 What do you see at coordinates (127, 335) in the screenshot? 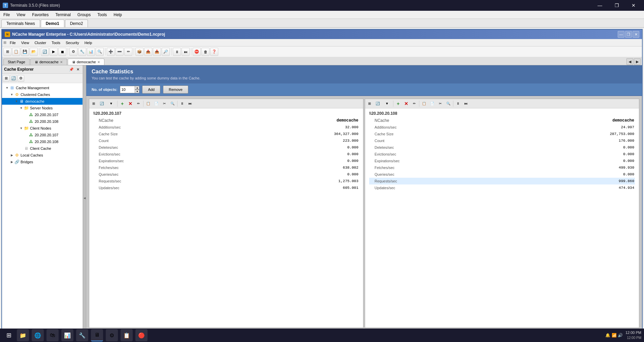
I see `taskbar-app8: 📋` at bounding box center [127, 335].